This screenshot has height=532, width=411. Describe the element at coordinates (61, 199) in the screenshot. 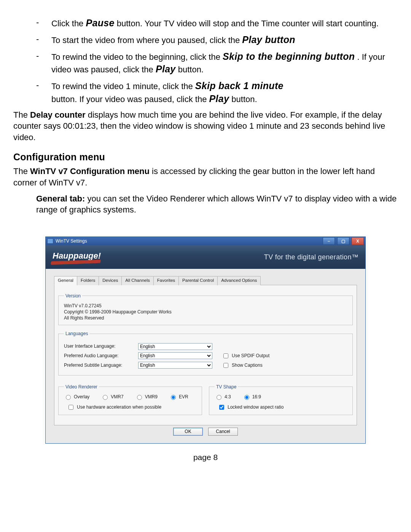

I see `general-tab-strong: General tab:` at that location.